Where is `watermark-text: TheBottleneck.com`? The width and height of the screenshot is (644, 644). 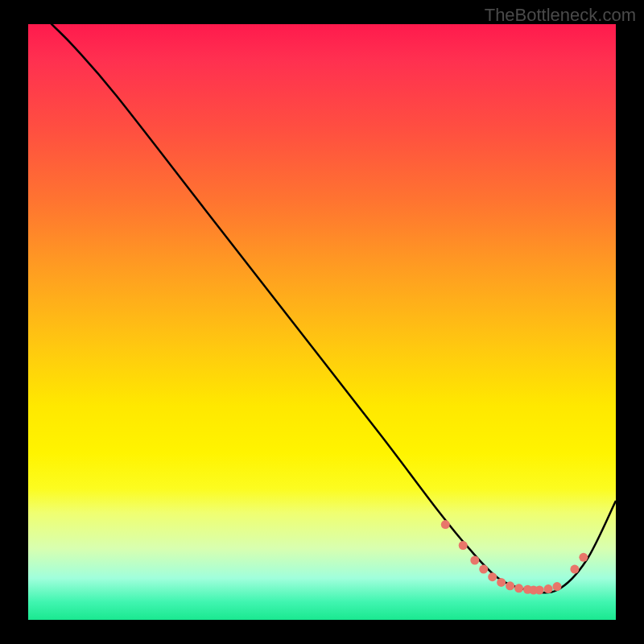 watermark-text: TheBottleneck.com is located at coordinates (560, 15).